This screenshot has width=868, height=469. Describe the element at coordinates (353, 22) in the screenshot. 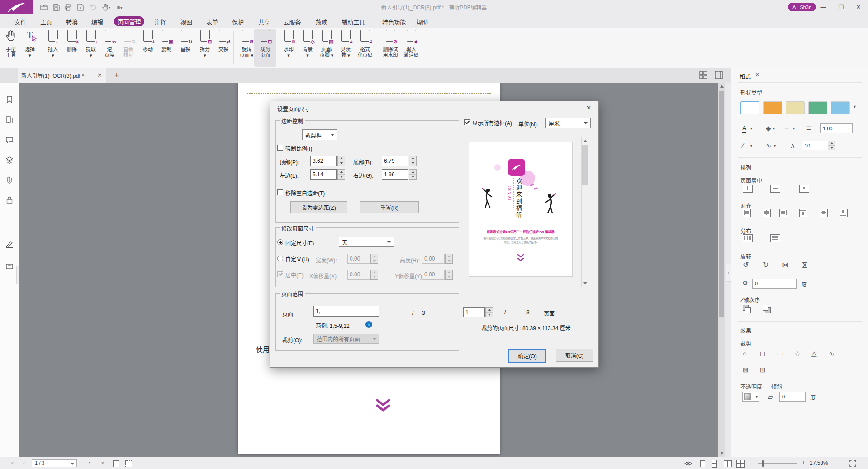

I see `menu-accessibility: 辅助工具` at that location.